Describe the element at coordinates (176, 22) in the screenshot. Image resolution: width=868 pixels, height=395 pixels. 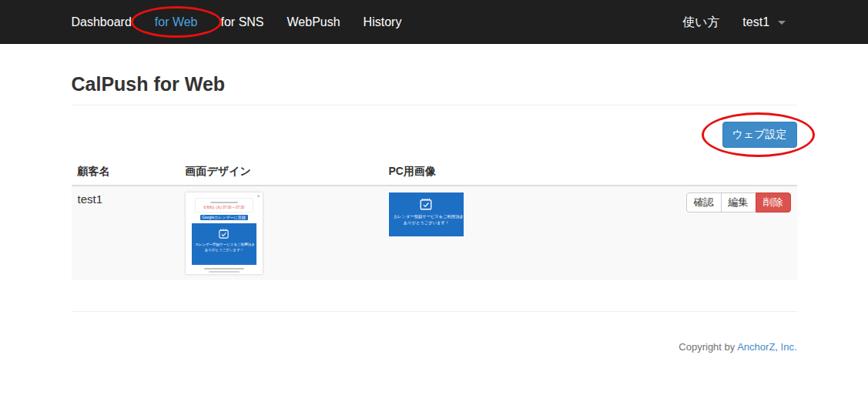
I see `nav-item-for-web-label: for Web` at that location.